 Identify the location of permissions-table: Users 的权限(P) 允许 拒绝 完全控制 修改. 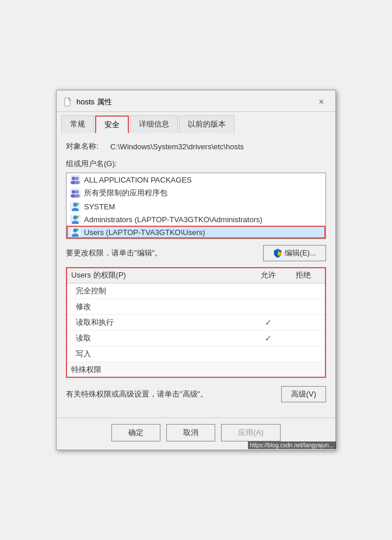
(196, 322).